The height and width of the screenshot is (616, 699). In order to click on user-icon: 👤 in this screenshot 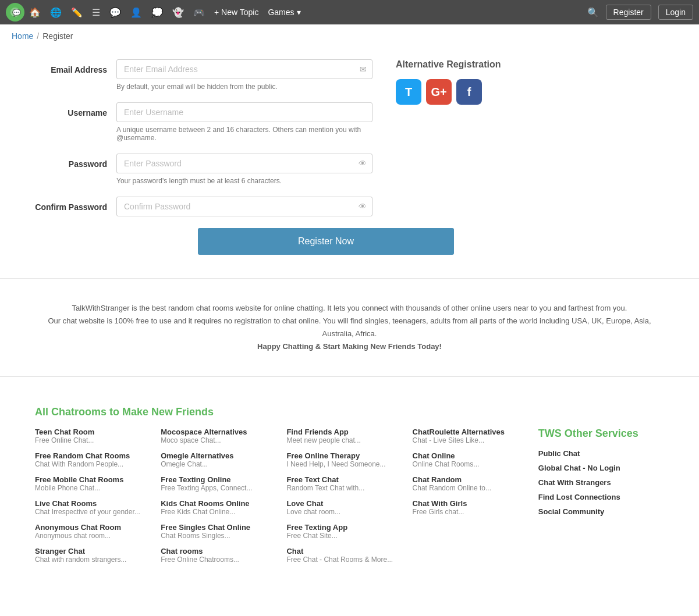, I will do `click(136, 13)`.